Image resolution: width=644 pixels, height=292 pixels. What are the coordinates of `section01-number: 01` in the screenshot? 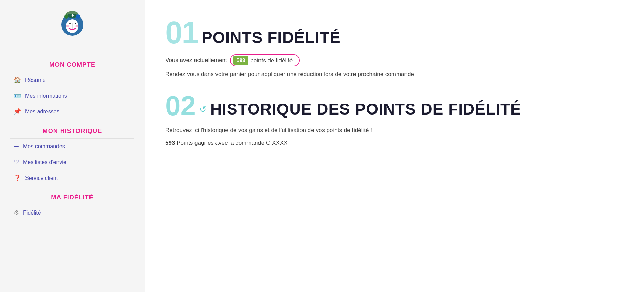 It's located at (182, 33).